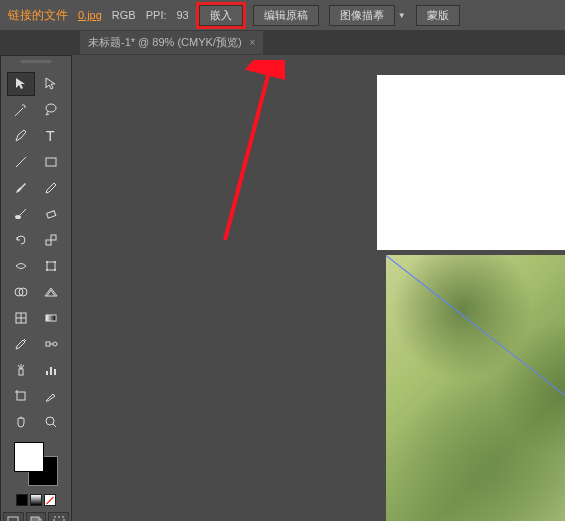 Image resolution: width=565 pixels, height=521 pixels. Describe the element at coordinates (124, 15) in the screenshot. I see `color-mode-label: RGB` at that location.